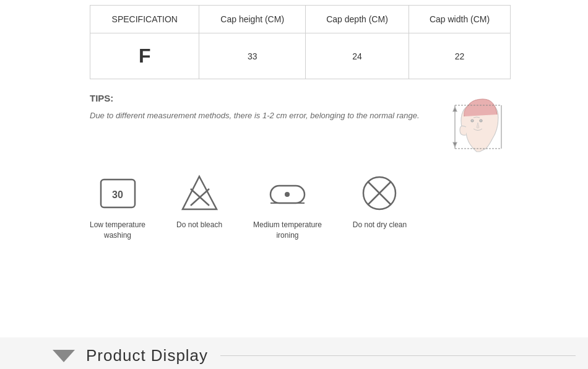 Image resolution: width=588 pixels, height=369 pixels. I want to click on care-item-iron: Medium temperatureironing, so click(287, 207).